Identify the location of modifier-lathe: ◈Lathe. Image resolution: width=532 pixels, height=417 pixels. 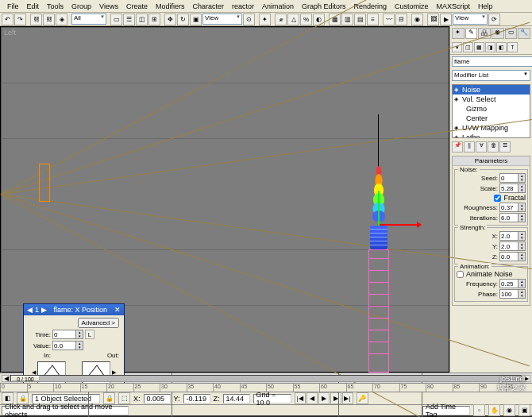
(491, 135).